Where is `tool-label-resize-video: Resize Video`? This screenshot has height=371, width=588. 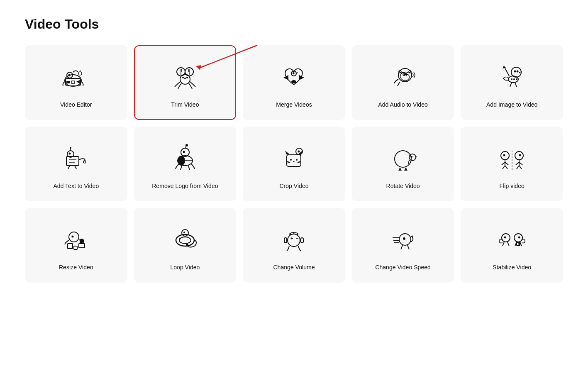 tool-label-resize-video: Resize Video is located at coordinates (76, 268).